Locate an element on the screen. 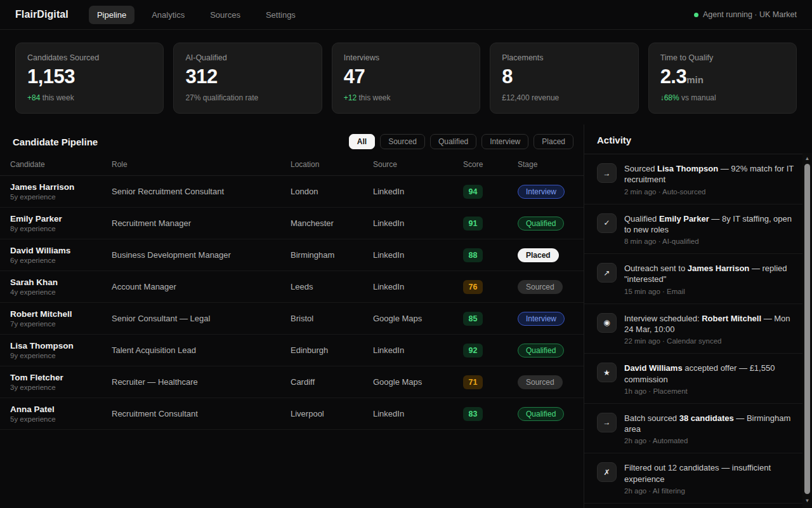 The width and height of the screenshot is (812, 508). activity-text: David Williams accepted offer — £1,550 c… is located at coordinates (709, 373).